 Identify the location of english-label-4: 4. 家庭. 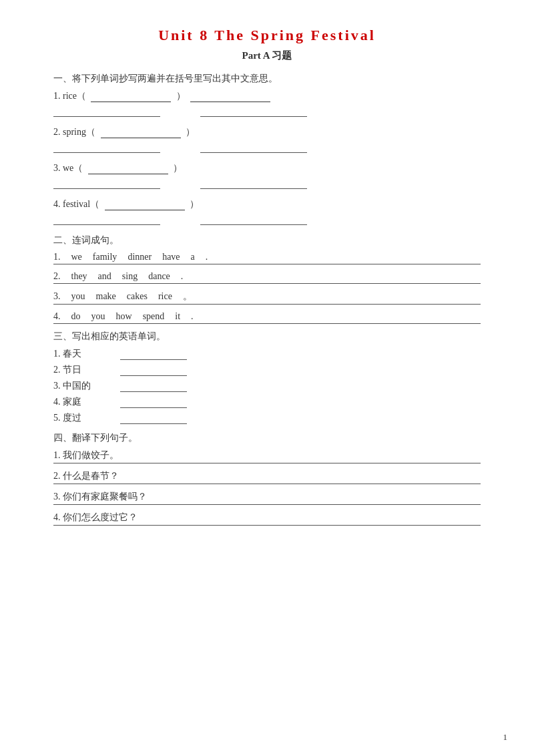
(87, 402).